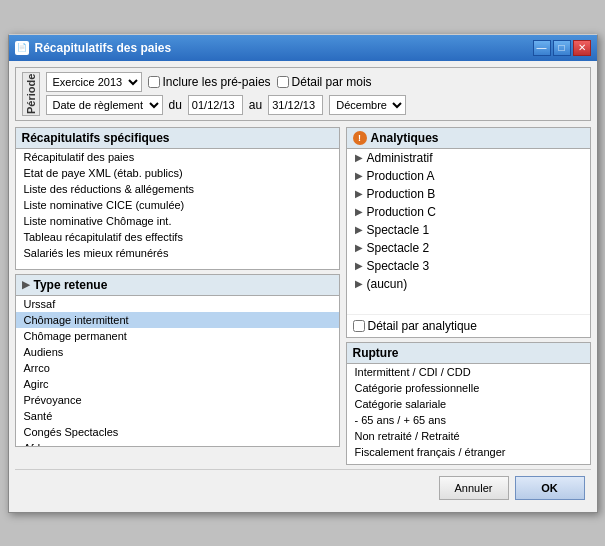  I want to click on list-item: Chômage permanent, so click(178, 336).